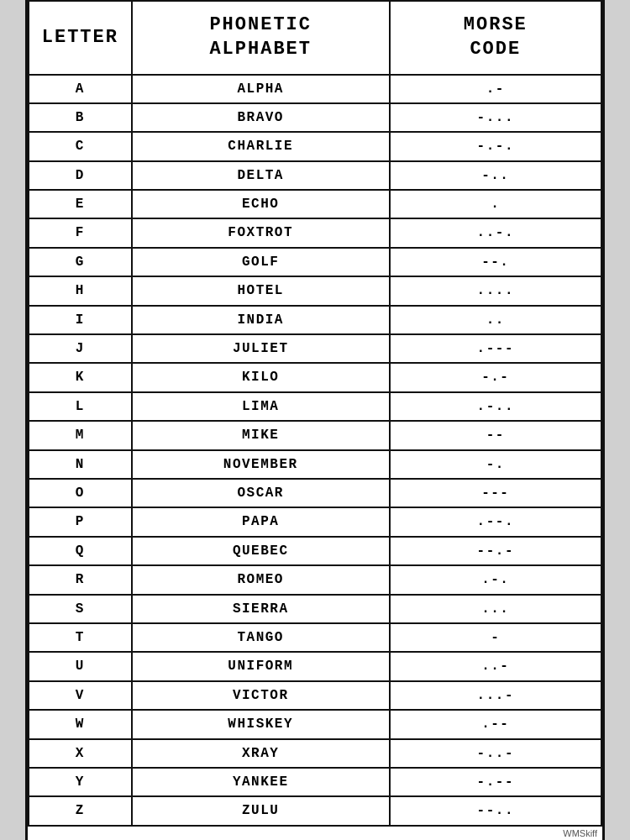 The image size is (630, 840). What do you see at coordinates (496, 666) in the screenshot?
I see `cell-morse: ..-` at bounding box center [496, 666].